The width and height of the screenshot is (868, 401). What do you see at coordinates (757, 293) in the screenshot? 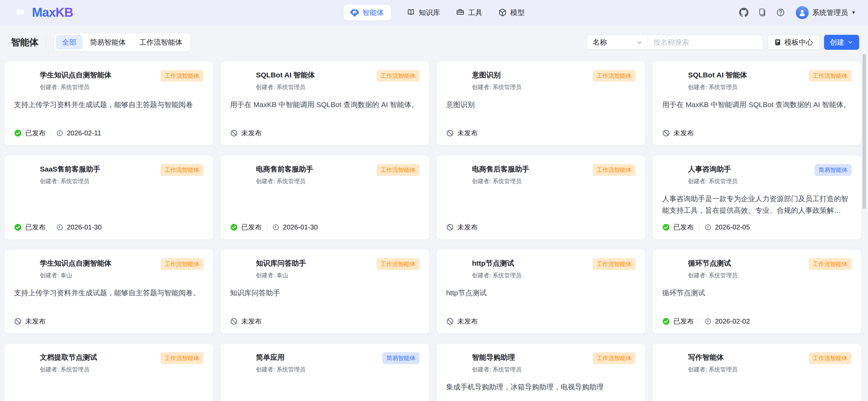
I see `agent-description: 循环节点测试` at bounding box center [757, 293].